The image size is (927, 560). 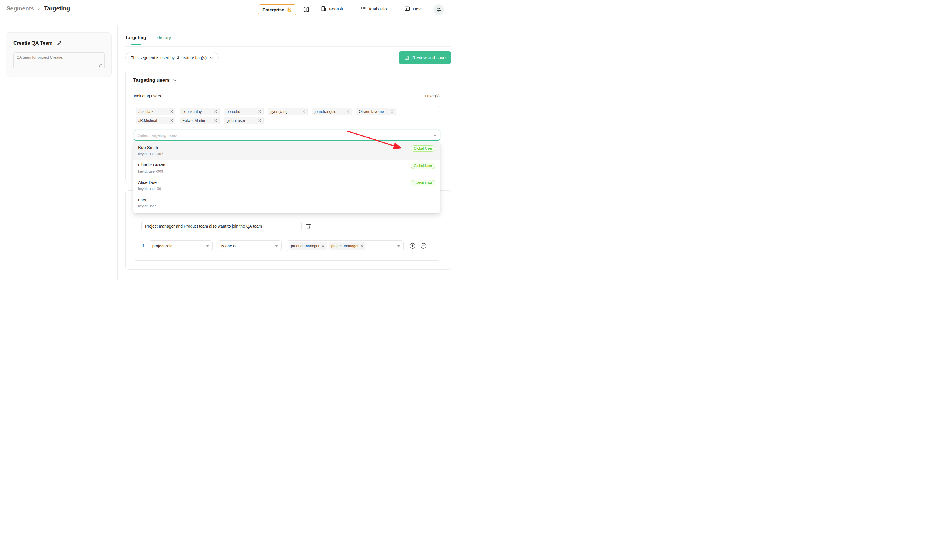 What do you see at coordinates (244, 120) in the screenshot?
I see `user-tag: global-user` at bounding box center [244, 120].